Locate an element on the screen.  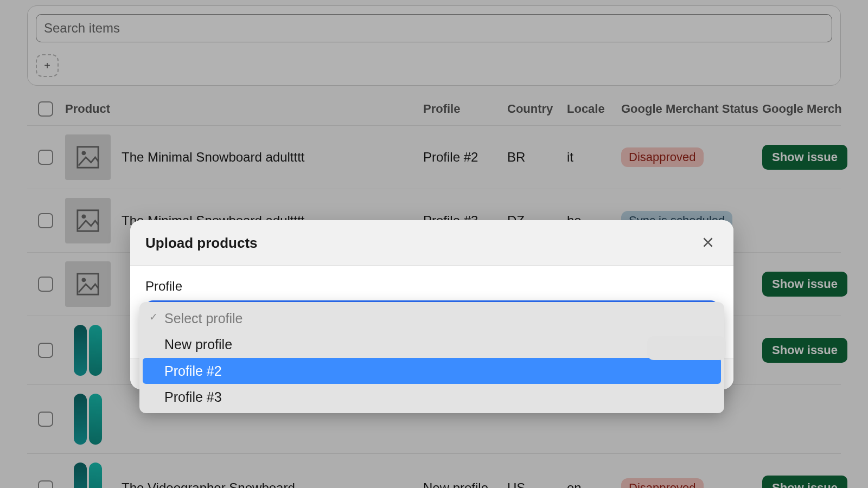
dropdown-option: Profile #3 is located at coordinates (432, 397).